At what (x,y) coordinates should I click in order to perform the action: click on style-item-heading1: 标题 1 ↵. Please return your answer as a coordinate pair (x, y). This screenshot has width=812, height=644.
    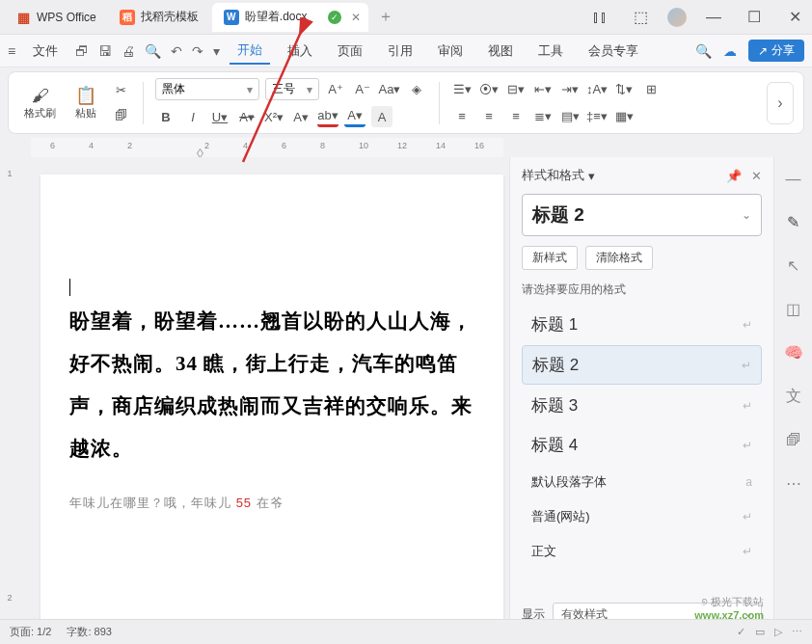
    Looking at the image, I should click on (642, 324).